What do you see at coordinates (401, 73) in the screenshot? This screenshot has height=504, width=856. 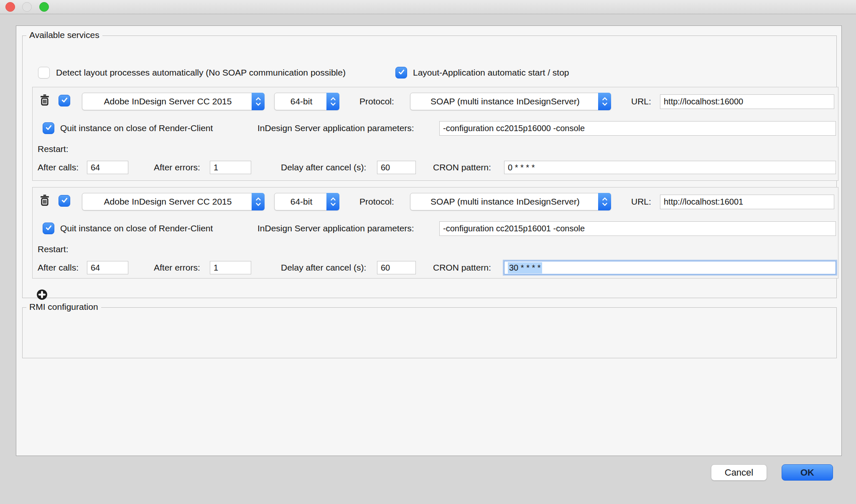 I see `layout-application-autostart-checkbox` at bounding box center [401, 73].